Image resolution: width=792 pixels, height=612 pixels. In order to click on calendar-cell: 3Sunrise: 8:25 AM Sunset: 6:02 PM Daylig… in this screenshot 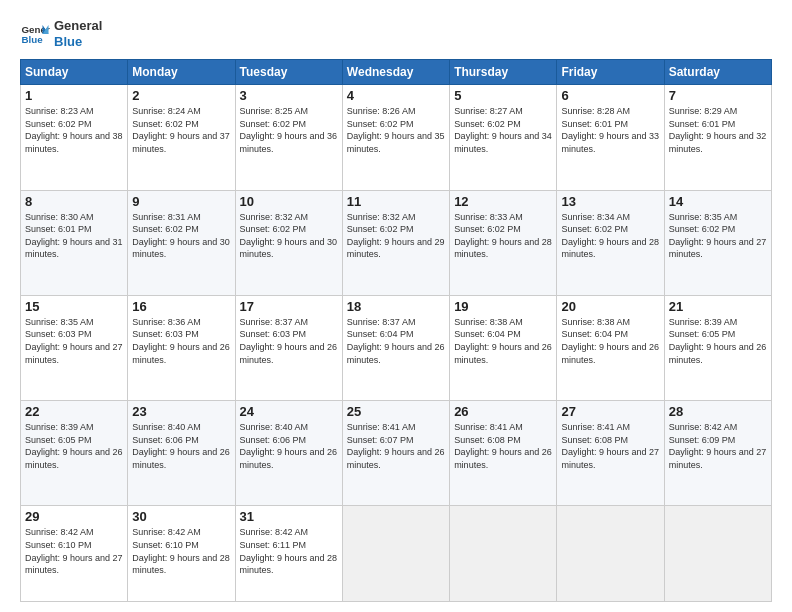, I will do `click(288, 138)`.